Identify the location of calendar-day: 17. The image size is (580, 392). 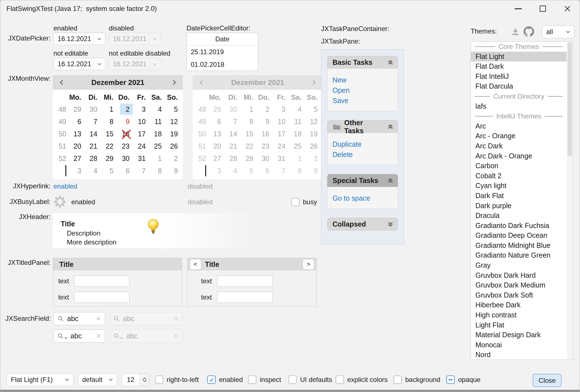
(141, 134).